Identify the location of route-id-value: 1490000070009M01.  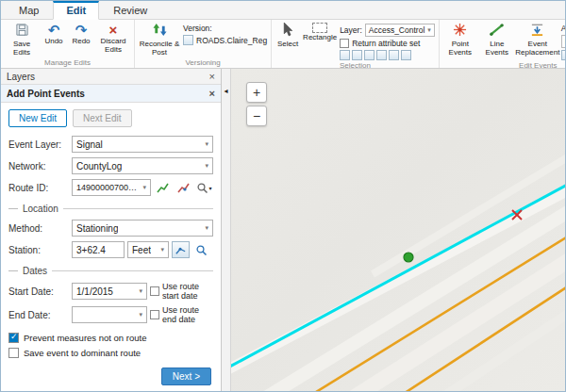
(108, 188).